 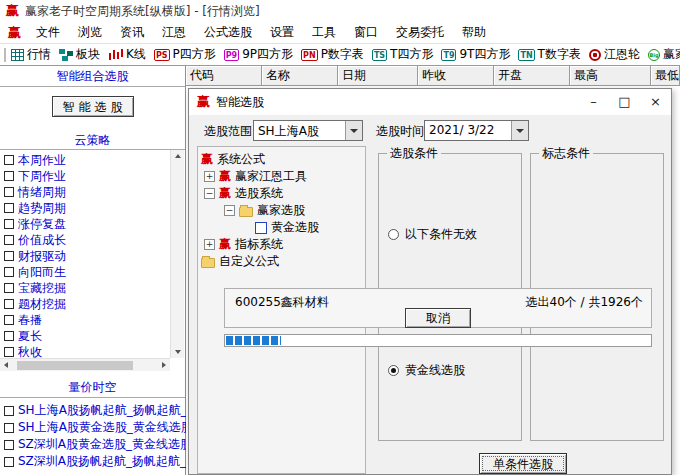 What do you see at coordinates (259, 194) in the screenshot?
I see `tree-item-label: 选股系统` at bounding box center [259, 194].